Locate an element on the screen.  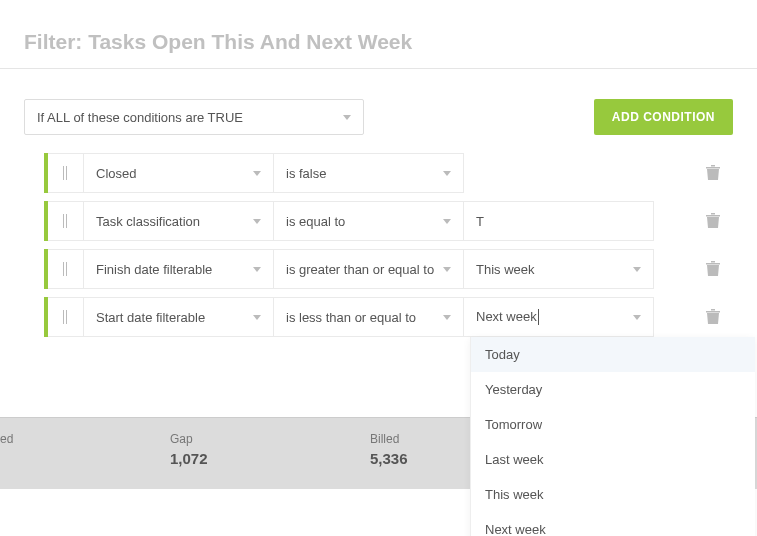
scope-label: If ALL of these conditions are TRUE is located at coordinates (140, 118).